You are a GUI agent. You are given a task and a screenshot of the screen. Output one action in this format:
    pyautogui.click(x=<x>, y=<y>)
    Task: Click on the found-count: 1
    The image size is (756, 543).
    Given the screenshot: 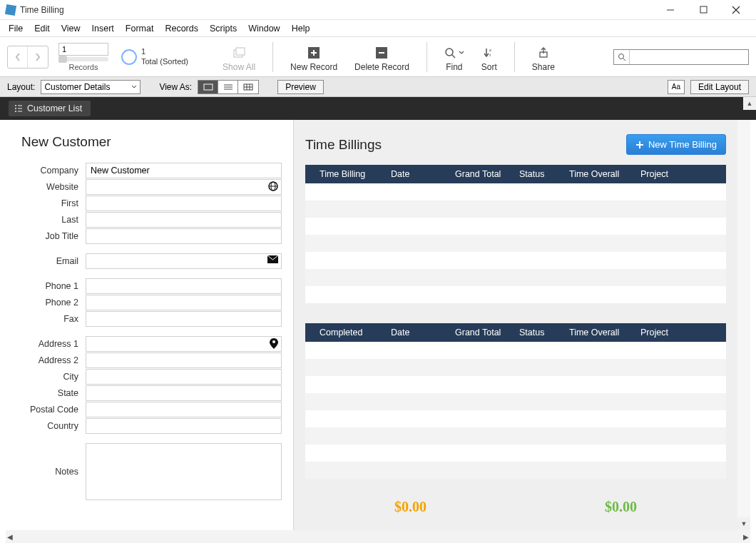 What is the action you would take?
    pyautogui.click(x=165, y=51)
    